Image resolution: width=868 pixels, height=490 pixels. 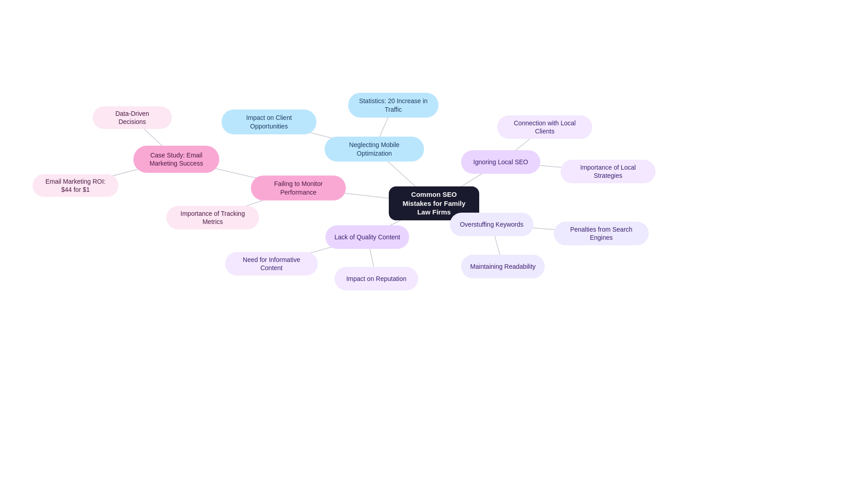 What do you see at coordinates (367, 237) in the screenshot?
I see `node-lack-quality: Lack of Quality Content` at bounding box center [367, 237].